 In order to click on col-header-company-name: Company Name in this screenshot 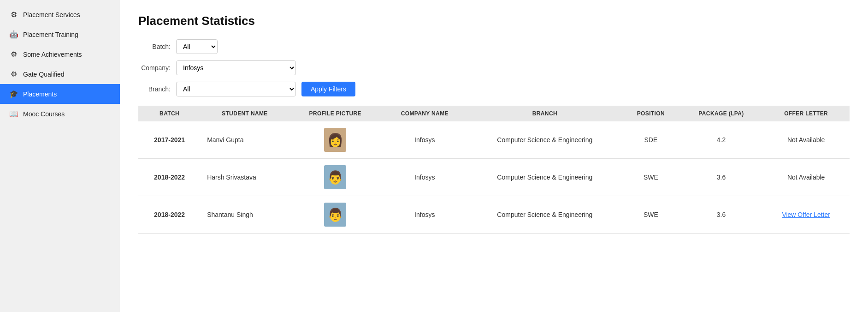, I will do `click(425, 114)`.